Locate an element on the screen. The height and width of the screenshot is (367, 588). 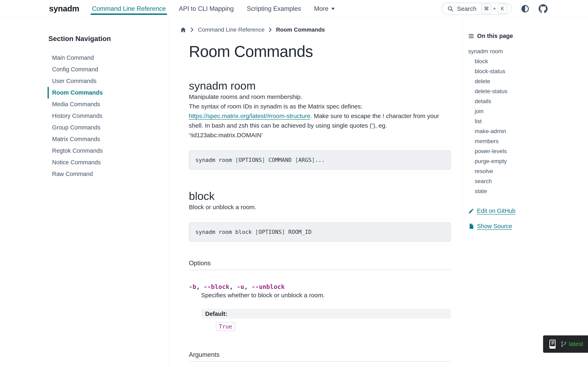
synadm-room-description: Manipulate rooms and room membership. is located at coordinates (320, 97).